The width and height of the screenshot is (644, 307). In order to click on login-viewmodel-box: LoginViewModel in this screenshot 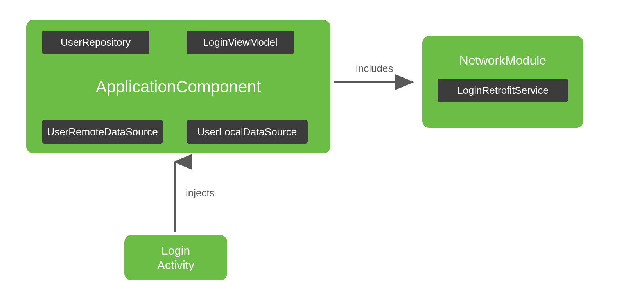, I will do `click(240, 42)`.